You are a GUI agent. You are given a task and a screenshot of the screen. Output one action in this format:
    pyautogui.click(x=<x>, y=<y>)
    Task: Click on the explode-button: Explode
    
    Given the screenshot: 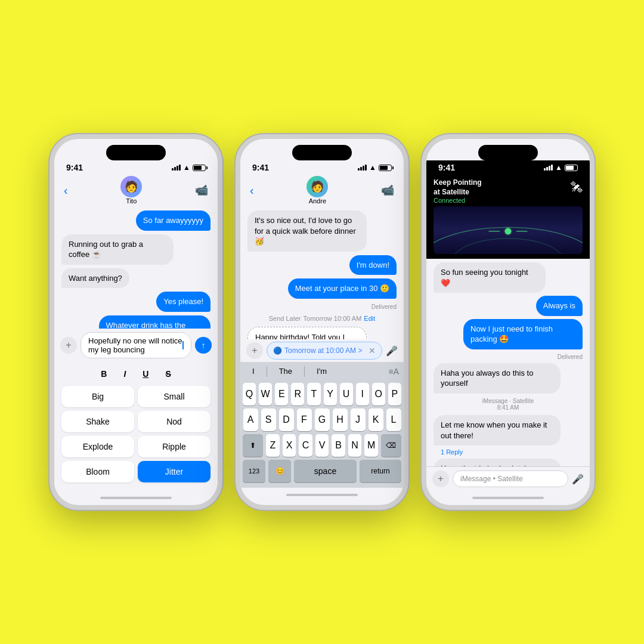 What is the action you would take?
    pyautogui.click(x=98, y=447)
    